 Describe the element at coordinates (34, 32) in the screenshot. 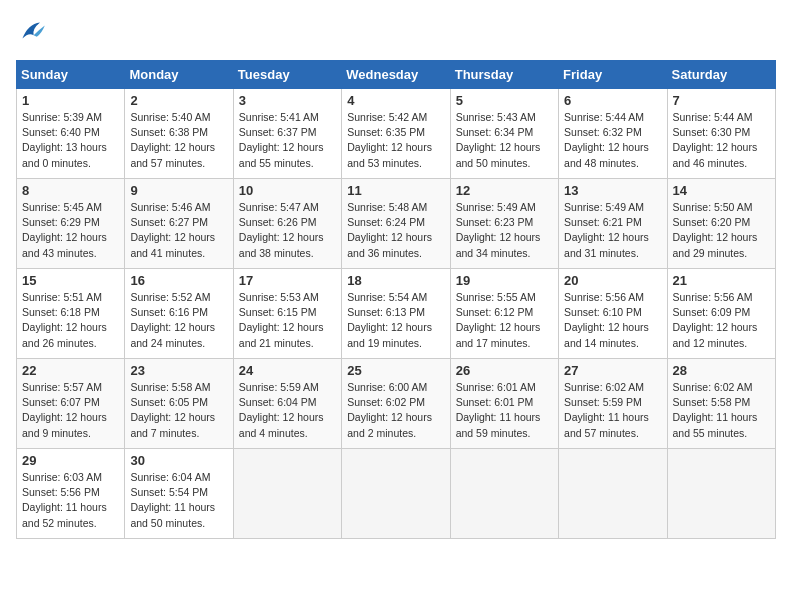

I see `logo` at that location.